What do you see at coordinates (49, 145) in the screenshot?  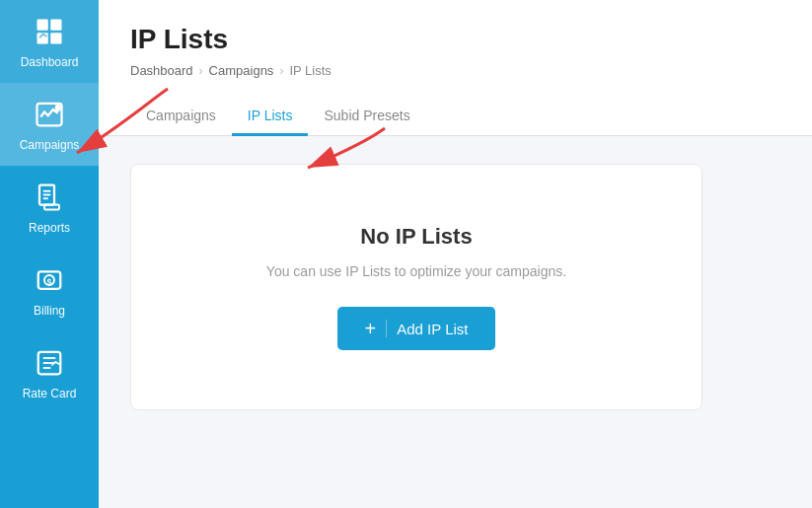 I see `sidebar-item-campaigns-label: Campaigns` at bounding box center [49, 145].